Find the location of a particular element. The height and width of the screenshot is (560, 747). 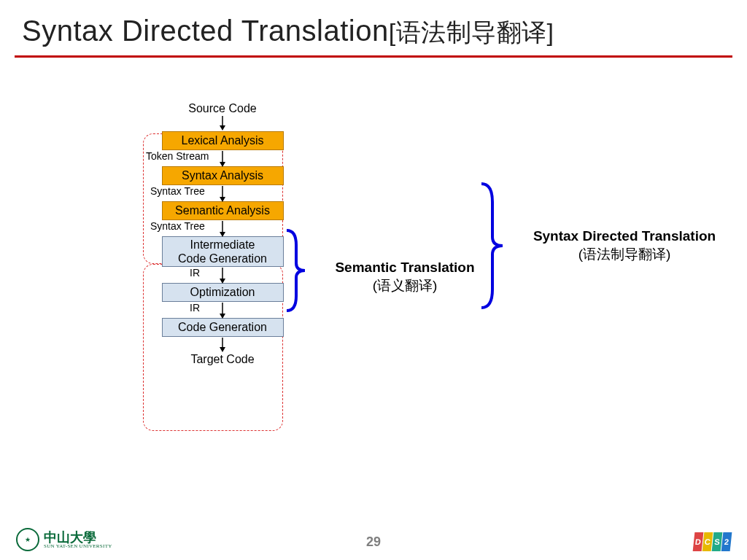

course-logo: D C S 2 is located at coordinates (712, 542).